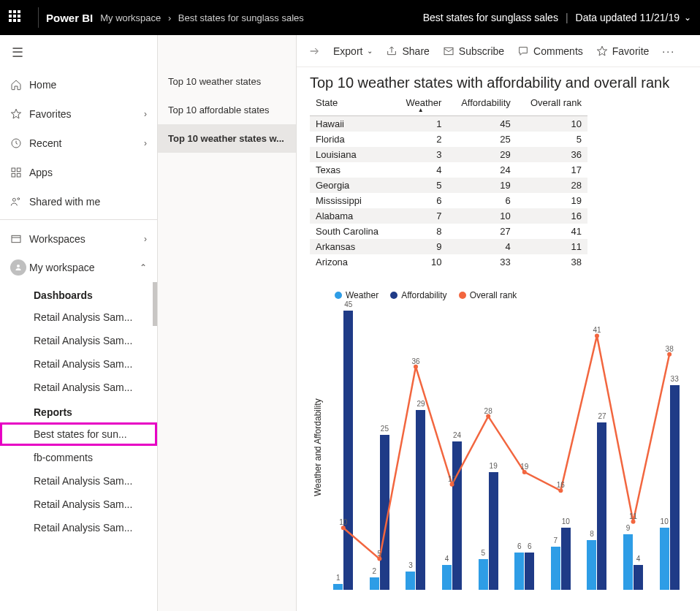 This screenshot has height=611, width=700. Describe the element at coordinates (415, 51) in the screenshot. I see `toolbar-label: Share` at that location.